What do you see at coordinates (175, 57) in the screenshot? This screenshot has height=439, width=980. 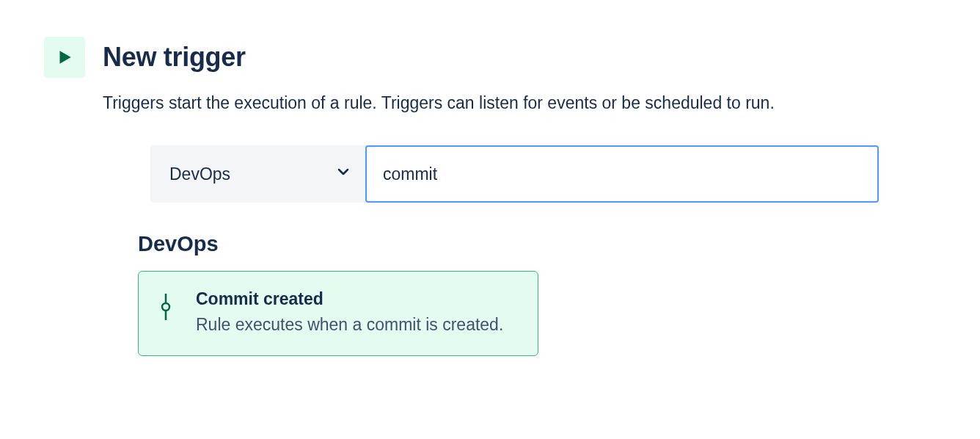 I see `page-title: New trigger` at bounding box center [175, 57].